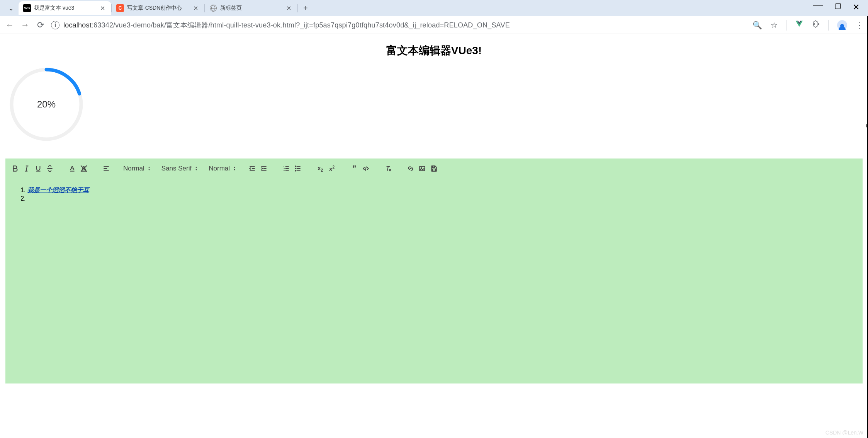 This screenshot has width=868, height=438. I want to click on align-button, so click(106, 169).